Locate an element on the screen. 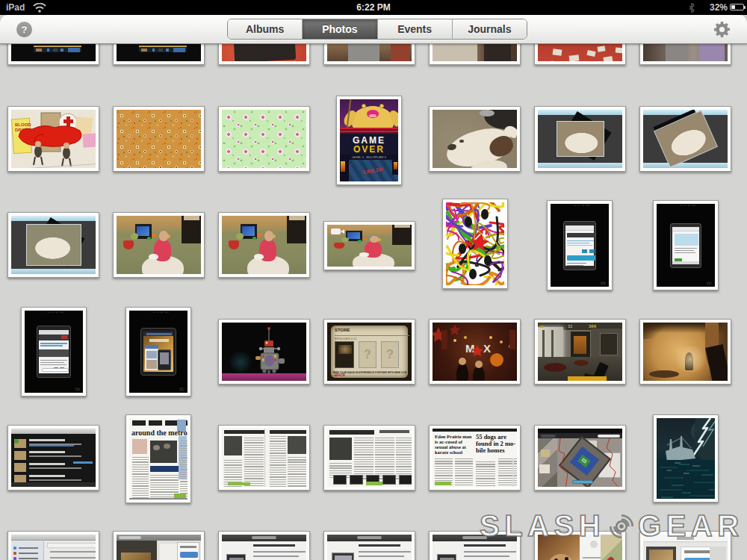 This screenshot has width=747, height=560. svg-text: BLOOD is located at coordinates (23, 125).